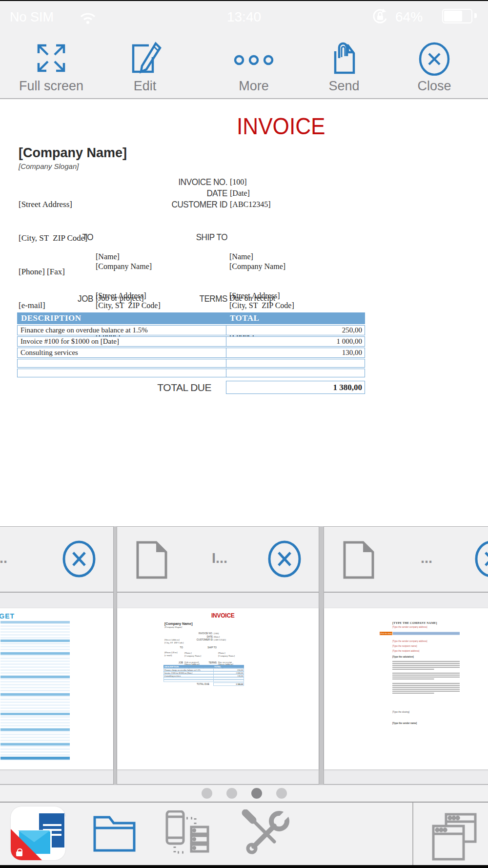  Describe the element at coordinates (73, 237) in the screenshot. I see `to-label: TO` at that location.